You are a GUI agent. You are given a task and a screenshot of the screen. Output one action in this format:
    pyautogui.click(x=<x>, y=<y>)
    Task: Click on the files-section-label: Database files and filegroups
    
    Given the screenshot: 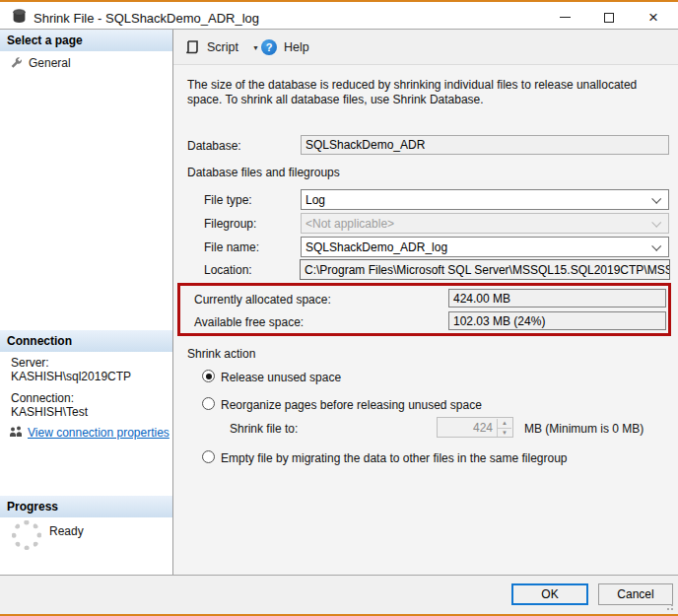 What is the action you would take?
    pyautogui.click(x=264, y=172)
    